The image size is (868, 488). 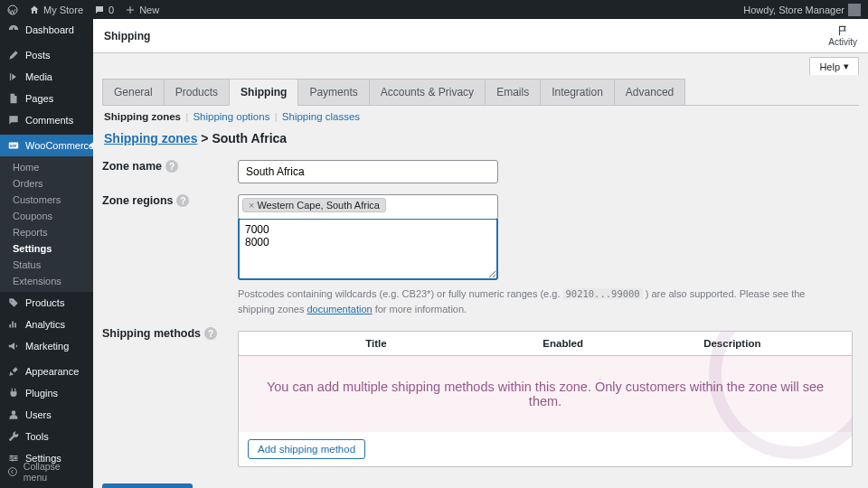 What do you see at coordinates (47, 200) in the screenshot?
I see `sidebar-sub-customers: Customers` at bounding box center [47, 200].